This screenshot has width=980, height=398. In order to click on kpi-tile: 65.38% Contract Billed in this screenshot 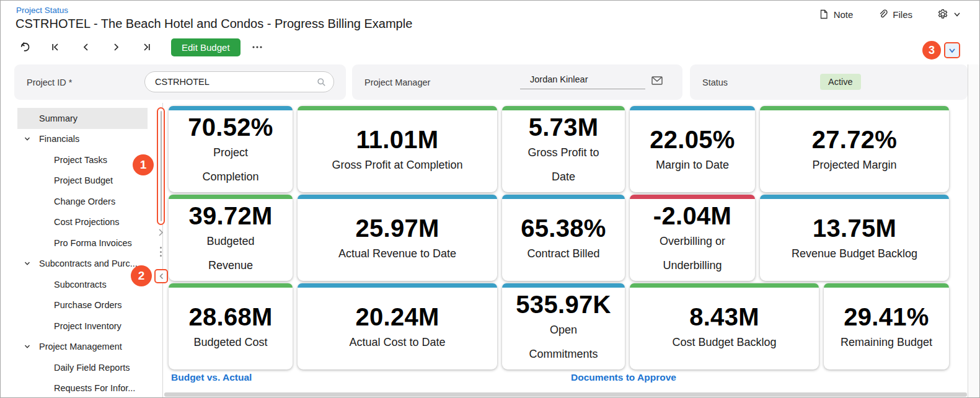, I will do `click(563, 238)`.